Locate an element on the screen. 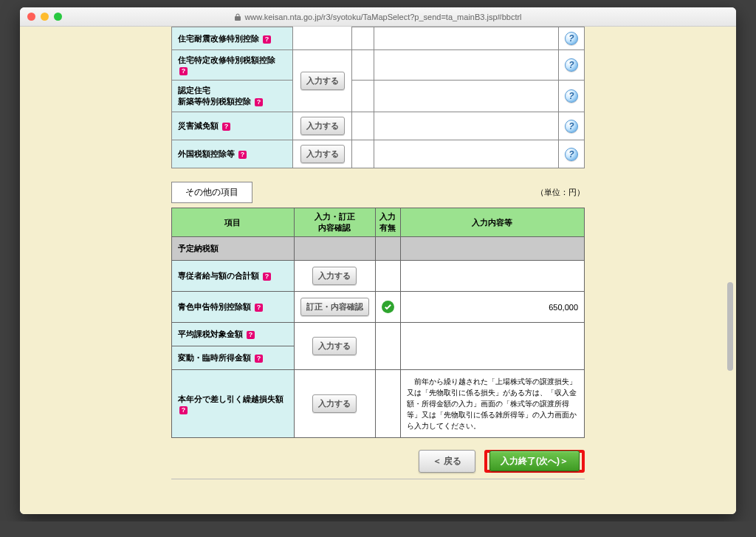 This screenshot has width=756, height=537. row-label: 災害減免額 ? is located at coordinates (233, 126).